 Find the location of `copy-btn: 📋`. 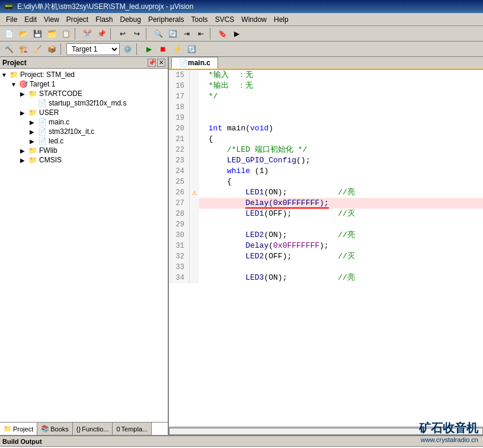

copy-btn: 📋 is located at coordinates (66, 34).